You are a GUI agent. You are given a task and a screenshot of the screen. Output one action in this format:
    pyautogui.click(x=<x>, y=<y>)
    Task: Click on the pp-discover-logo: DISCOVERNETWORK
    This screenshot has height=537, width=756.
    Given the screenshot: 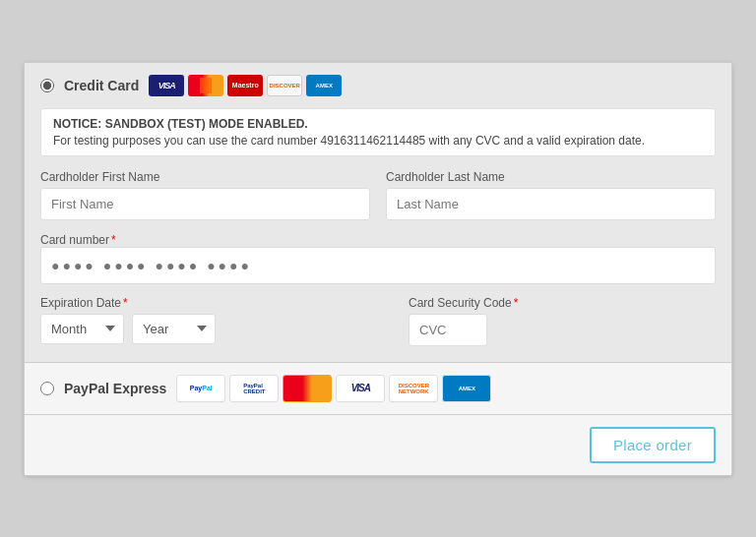 What is the action you would take?
    pyautogui.click(x=413, y=388)
    